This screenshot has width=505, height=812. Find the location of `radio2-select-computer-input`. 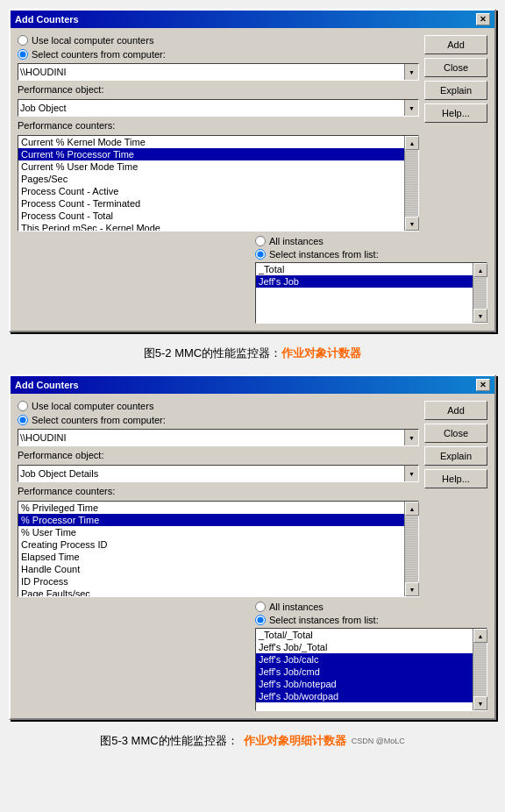

radio2-select-computer-input is located at coordinates (23, 420).